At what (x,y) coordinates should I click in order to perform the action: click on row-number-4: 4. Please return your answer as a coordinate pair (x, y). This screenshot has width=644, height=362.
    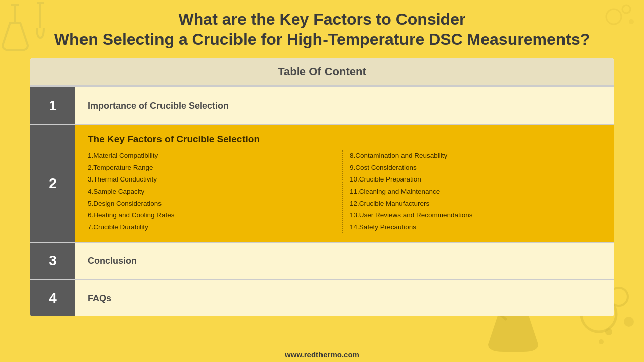
    Looking at the image, I should click on (53, 298).